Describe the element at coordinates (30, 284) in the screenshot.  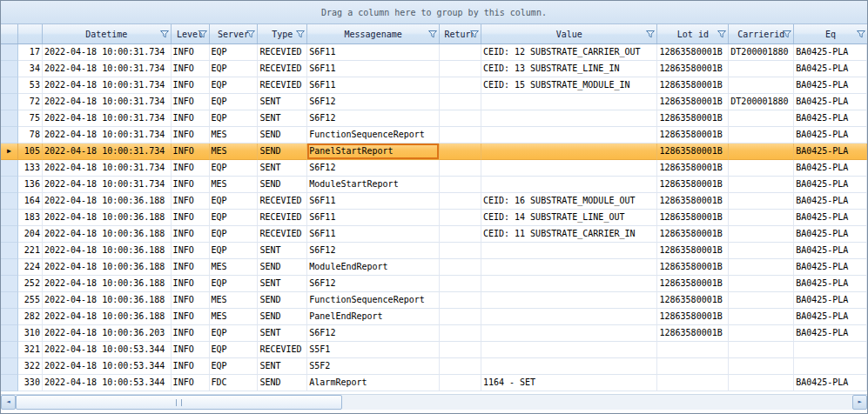
I see `cell-id: 252` at that location.